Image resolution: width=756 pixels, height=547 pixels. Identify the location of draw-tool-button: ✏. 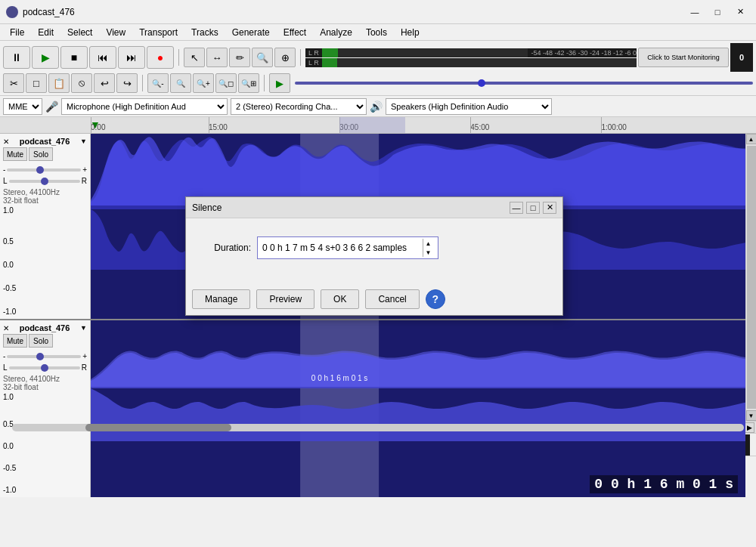
(240, 57).